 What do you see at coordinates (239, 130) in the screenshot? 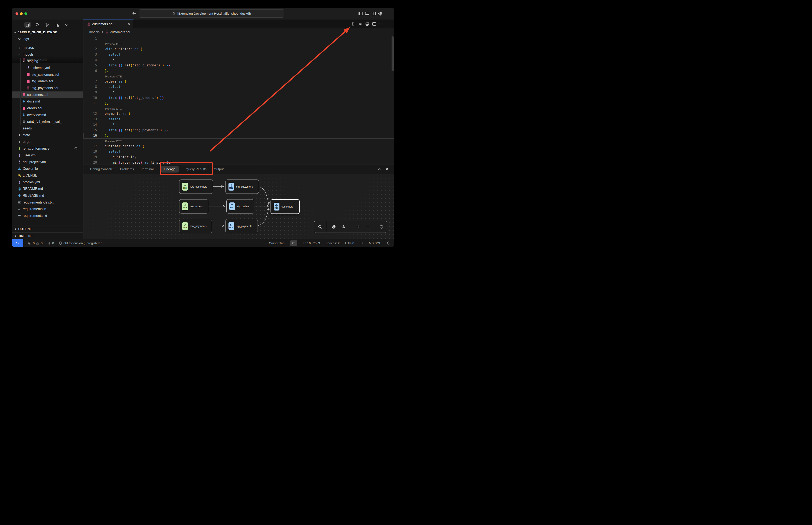
I see `code-line-15: 15 from {{ ref('stg_payments') }}` at bounding box center [239, 130].